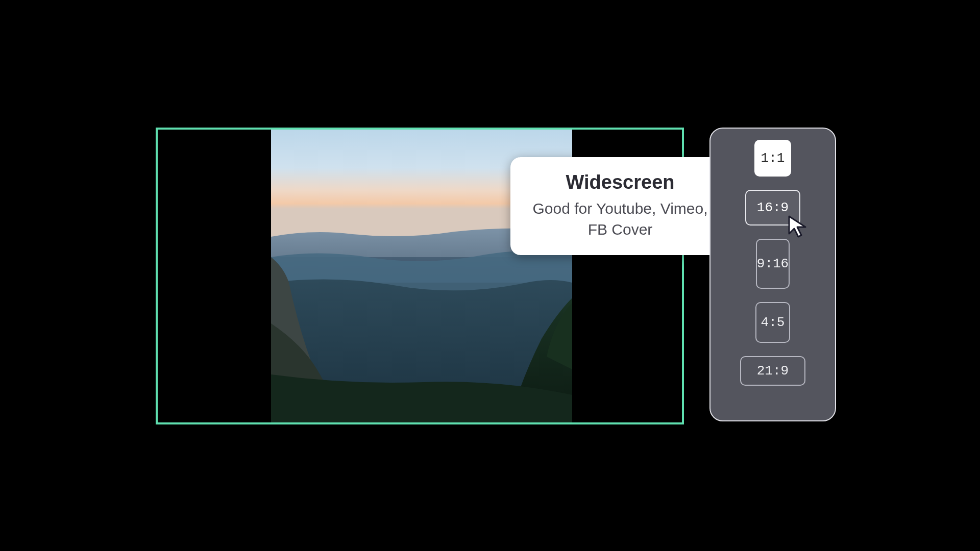 The image size is (980, 551). Describe the element at coordinates (620, 219) in the screenshot. I see `tooltip-description: Good for Youtube, Vimeo, FB Cover` at that location.